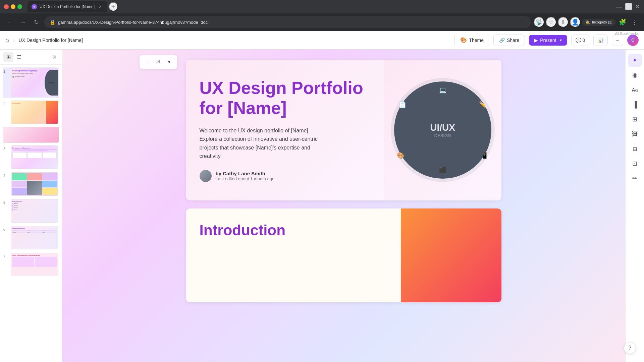 The image size is (644, 362). Describe the element at coordinates (509, 40) in the screenshot. I see `share-button: 🔗 Share` at that location.